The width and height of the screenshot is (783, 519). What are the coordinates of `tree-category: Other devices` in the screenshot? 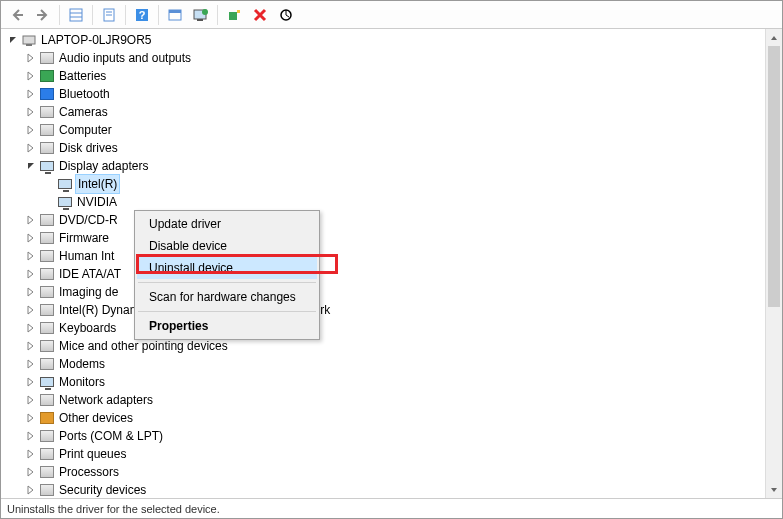 It's located at (392, 418).